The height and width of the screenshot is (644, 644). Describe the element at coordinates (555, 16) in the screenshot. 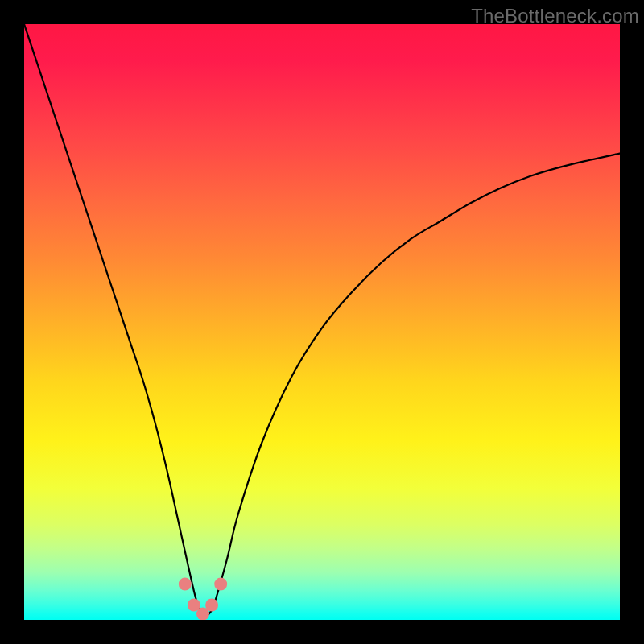

I see `watermark-text: TheBottleneck.com` at that location.